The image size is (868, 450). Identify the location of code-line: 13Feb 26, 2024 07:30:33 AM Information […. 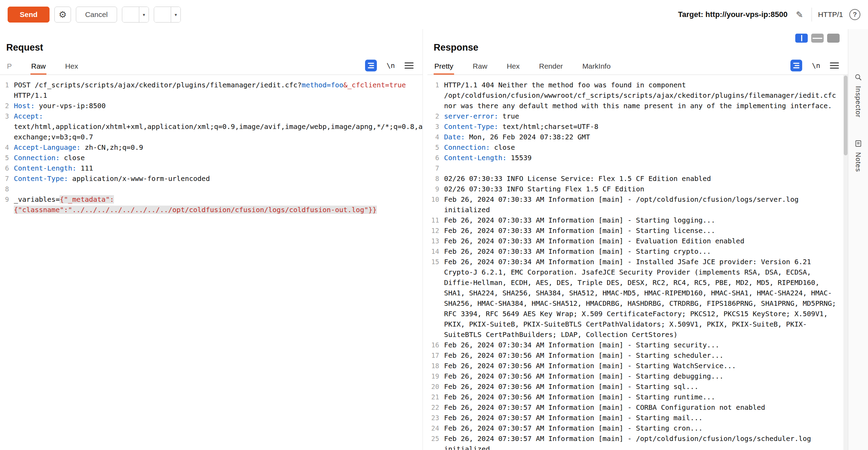
(638, 241).